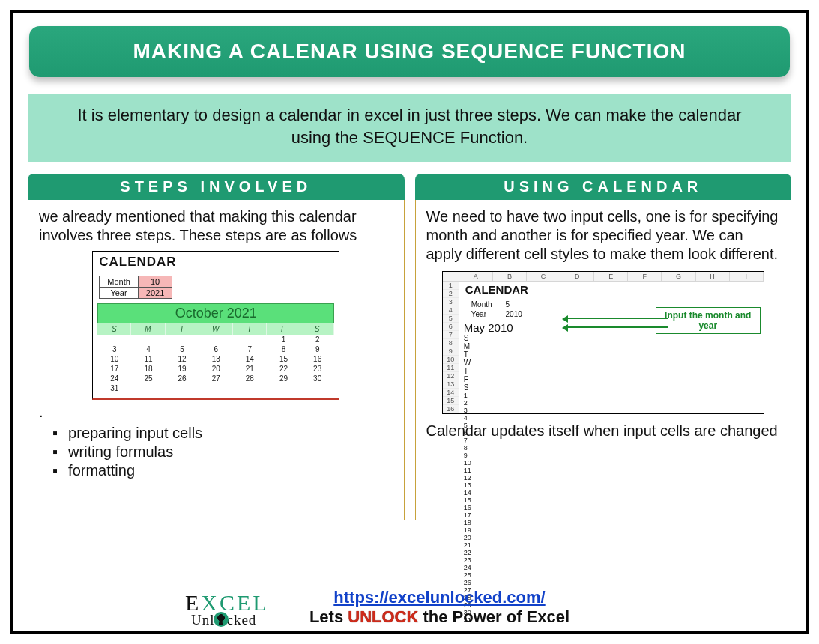 This screenshot has height=644, width=819. Describe the element at coordinates (746, 277) in the screenshot. I see `sheet-col-header: I` at that location.